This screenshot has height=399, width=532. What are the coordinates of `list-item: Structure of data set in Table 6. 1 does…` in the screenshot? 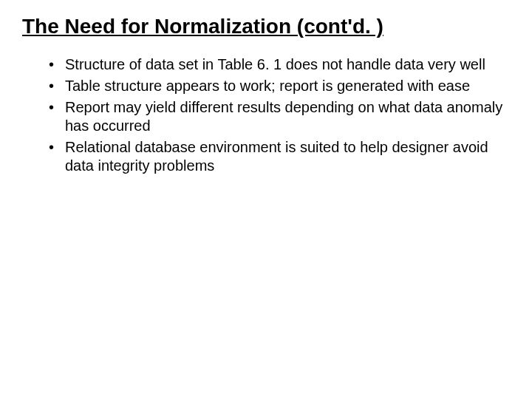 It's located at (279, 65).